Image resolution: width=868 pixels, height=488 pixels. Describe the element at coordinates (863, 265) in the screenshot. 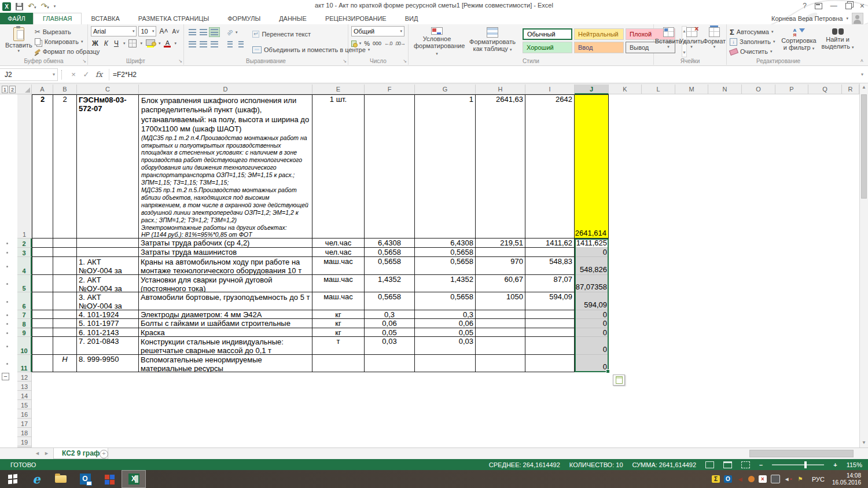

I see `vertical-scrollbar: ▲ ▼` at that location.